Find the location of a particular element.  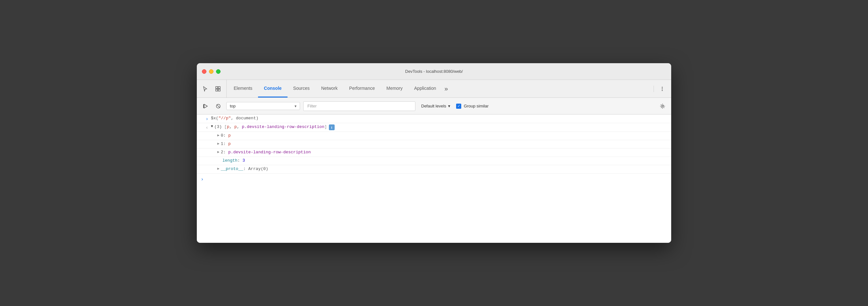

console-input-code: $x("//p", document) is located at coordinates (235, 118).